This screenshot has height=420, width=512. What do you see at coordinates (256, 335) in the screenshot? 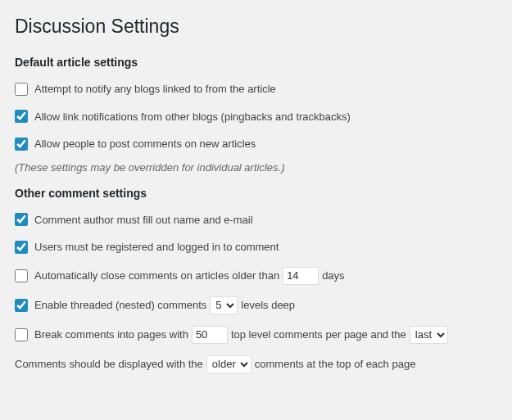
I see `opt-paginate-row: Break comments into pages with top level…` at bounding box center [256, 335].